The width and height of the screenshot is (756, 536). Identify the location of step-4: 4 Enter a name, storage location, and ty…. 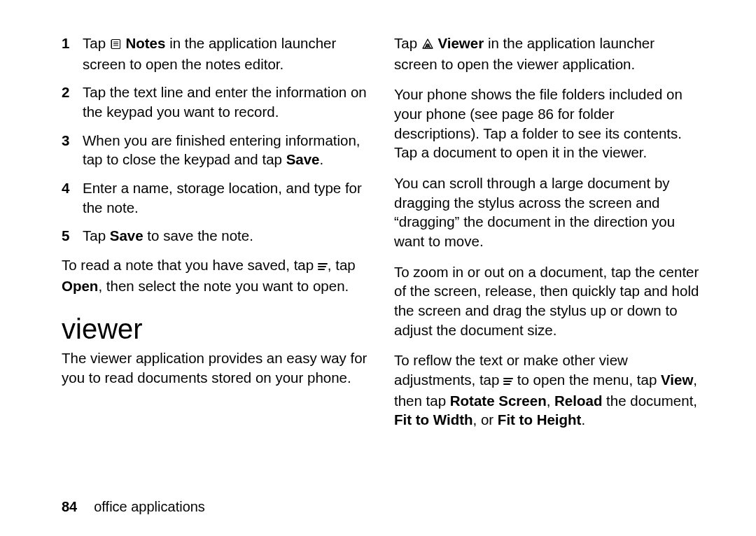
(216, 197).